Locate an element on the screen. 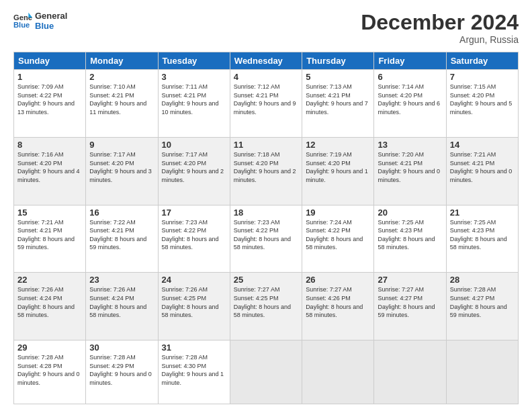 Image resolution: width=532 pixels, height=411 pixels. logo-icon: General Blue is located at coordinates (23, 21).